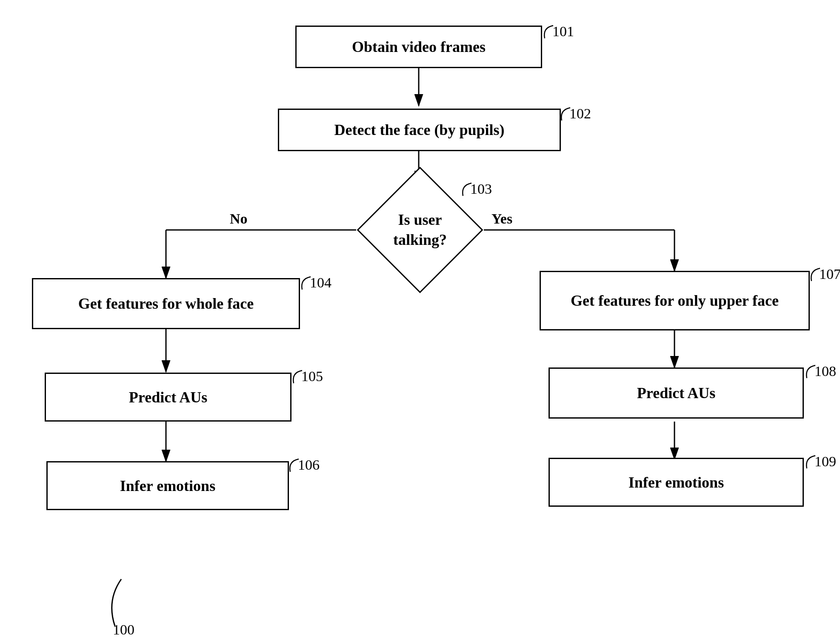 This screenshot has width=840, height=643. I want to click on get-whole-face-label: Get features for whole face, so click(166, 304).